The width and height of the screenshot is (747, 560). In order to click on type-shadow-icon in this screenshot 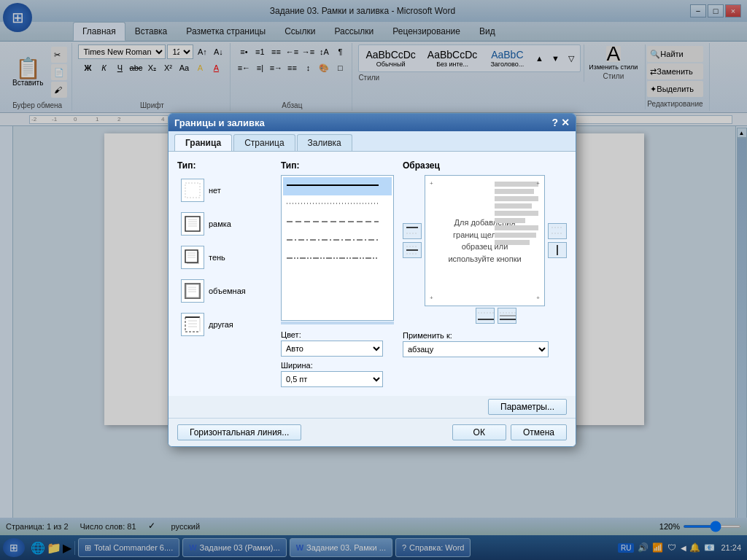, I will do `click(193, 257)`.